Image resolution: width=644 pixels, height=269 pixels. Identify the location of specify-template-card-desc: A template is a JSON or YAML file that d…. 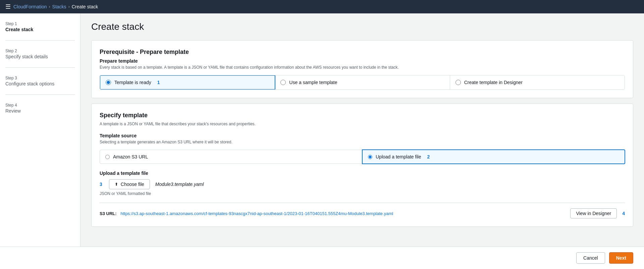
(362, 124).